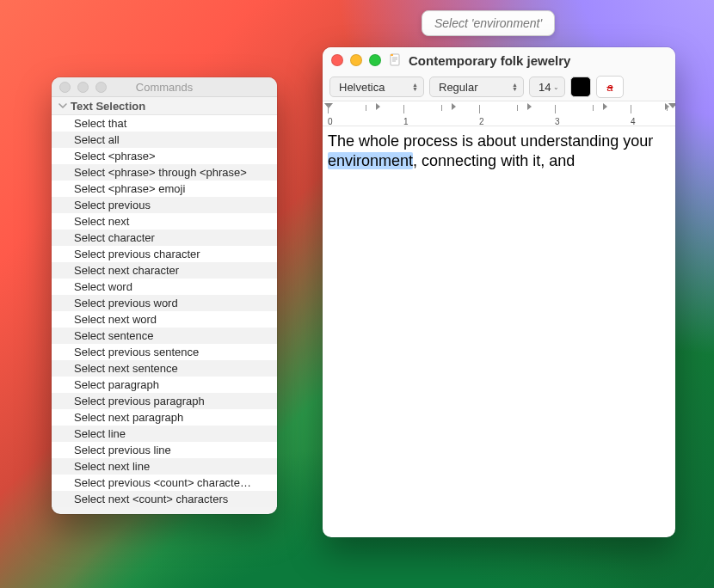  Describe the element at coordinates (164, 139) in the screenshot. I see `list-item: Select all` at that location.